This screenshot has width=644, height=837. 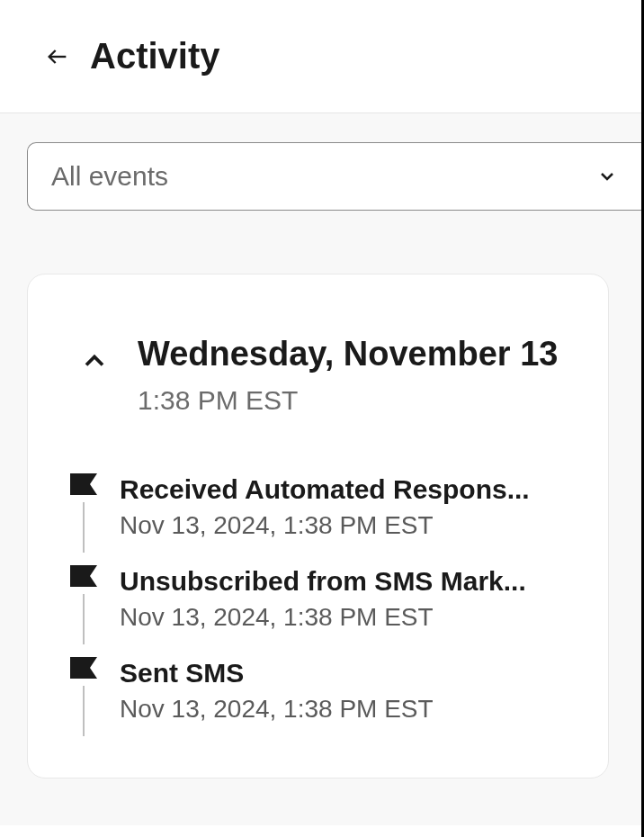 What do you see at coordinates (110, 176) in the screenshot?
I see `filter-selected-label: All events` at bounding box center [110, 176].